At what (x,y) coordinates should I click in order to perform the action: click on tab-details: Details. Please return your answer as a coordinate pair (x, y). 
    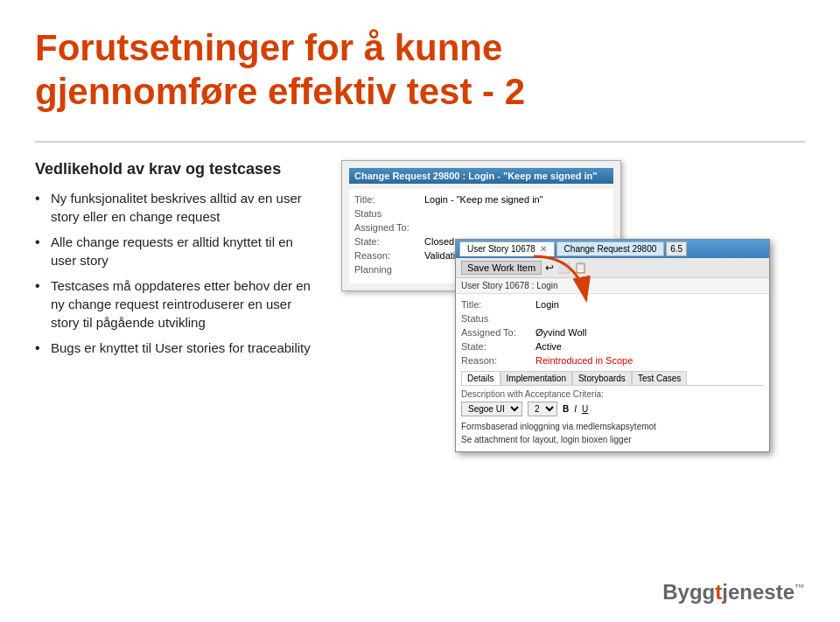
    Looking at the image, I should click on (481, 378).